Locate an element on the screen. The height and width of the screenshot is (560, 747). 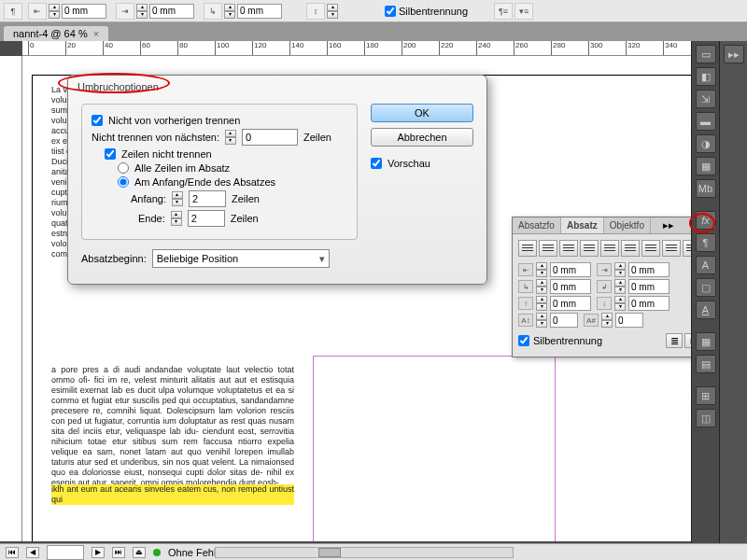
dock-paragraph-icon: ¶ is located at coordinates (706, 243).